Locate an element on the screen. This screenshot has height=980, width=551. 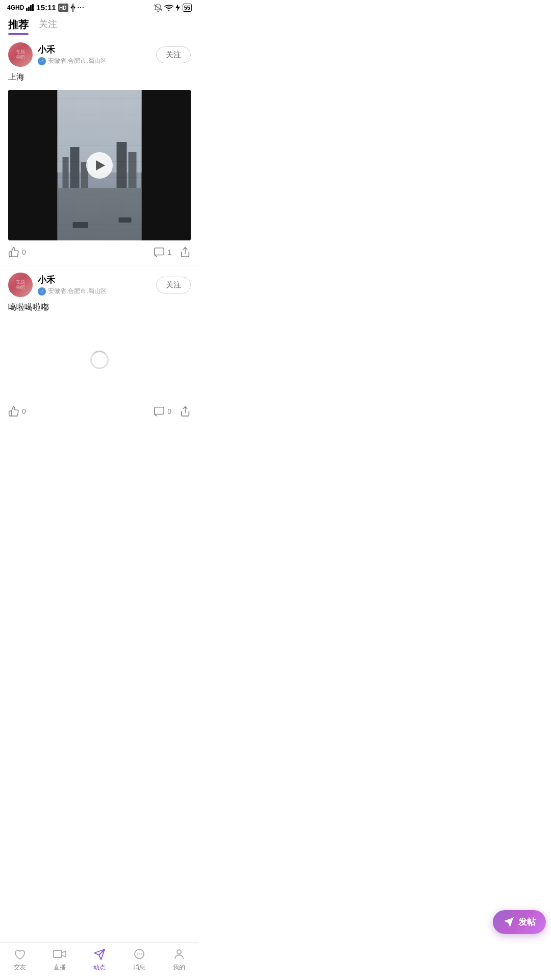
comment-button-2: 0 is located at coordinates (162, 411).